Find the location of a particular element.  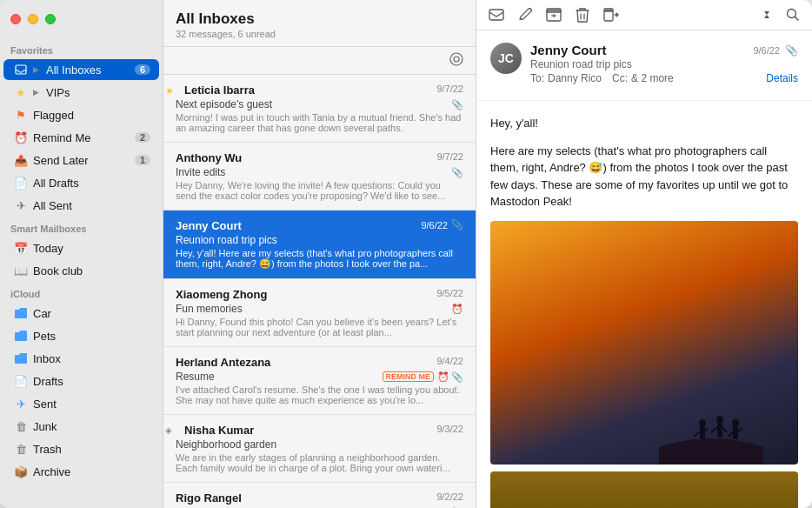

minimize-button is located at coordinates (33, 19).